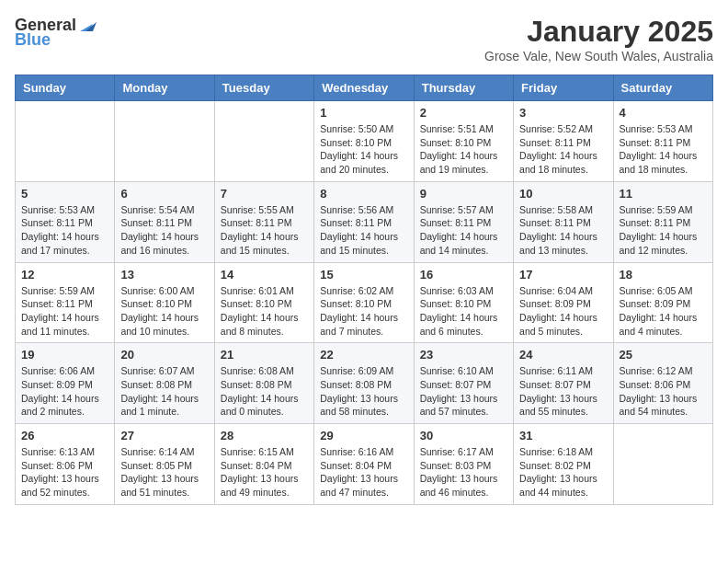 The width and height of the screenshot is (728, 563). Describe the element at coordinates (364, 193) in the screenshot. I see `day-number: 8` at that location.